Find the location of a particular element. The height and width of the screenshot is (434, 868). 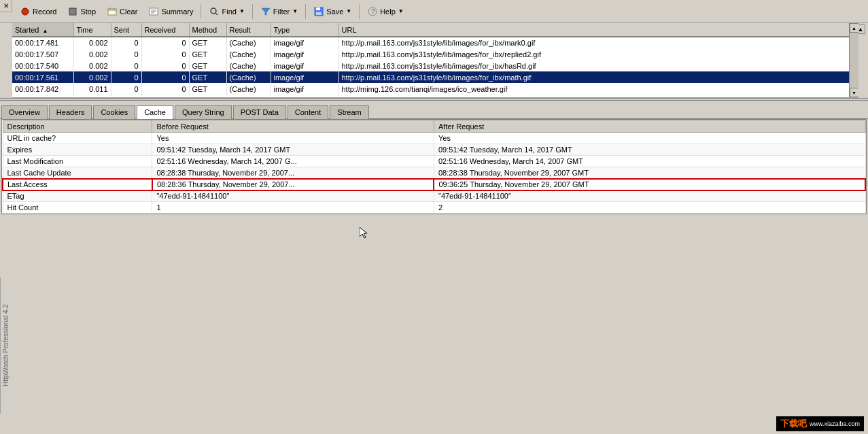

cache-cell: 1 is located at coordinates (294, 208).